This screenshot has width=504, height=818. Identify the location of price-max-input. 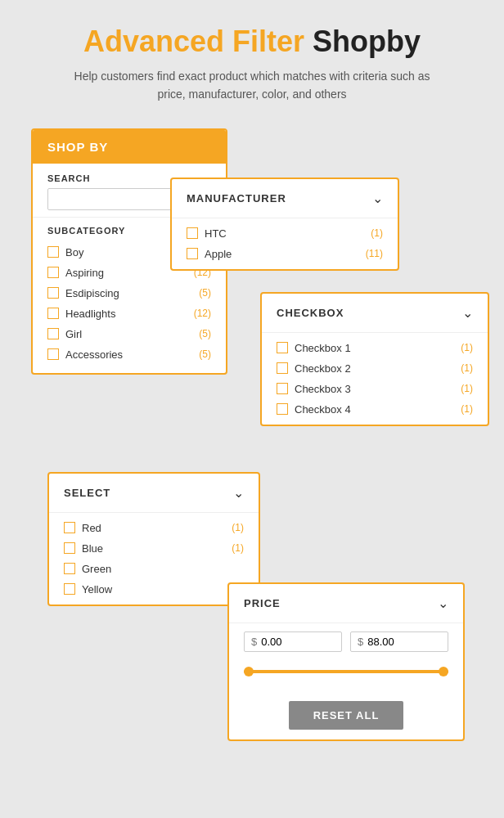
(396, 641).